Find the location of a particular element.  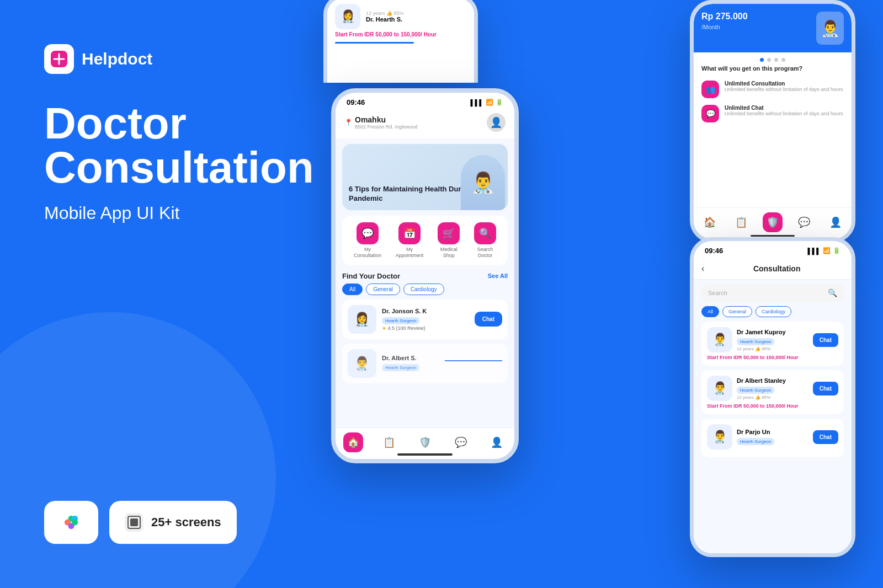

consult-doc-1-info: Dr Jamet Kuproy Hearth Surgeon 12 years … is located at coordinates (773, 340).